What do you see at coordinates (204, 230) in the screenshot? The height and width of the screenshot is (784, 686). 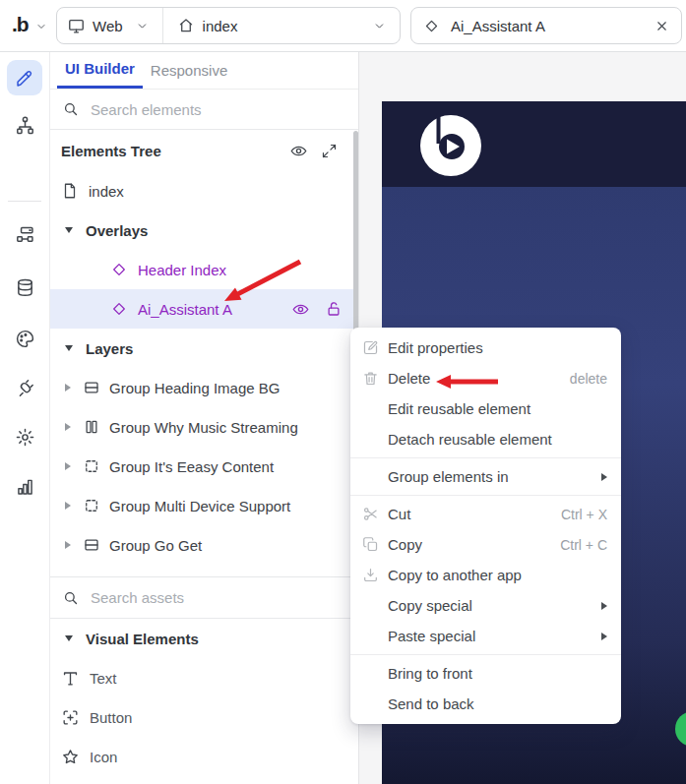 I see `tree-section-overlays: Overlays` at bounding box center [204, 230].